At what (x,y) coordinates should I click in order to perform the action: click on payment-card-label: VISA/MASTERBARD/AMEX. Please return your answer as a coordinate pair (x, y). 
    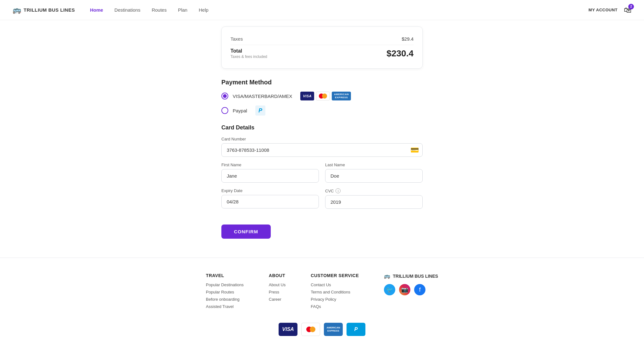
    Looking at the image, I should click on (262, 96).